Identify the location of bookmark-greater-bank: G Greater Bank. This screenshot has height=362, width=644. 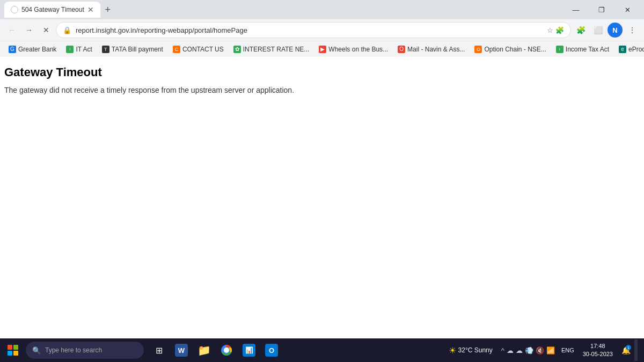
(32, 49).